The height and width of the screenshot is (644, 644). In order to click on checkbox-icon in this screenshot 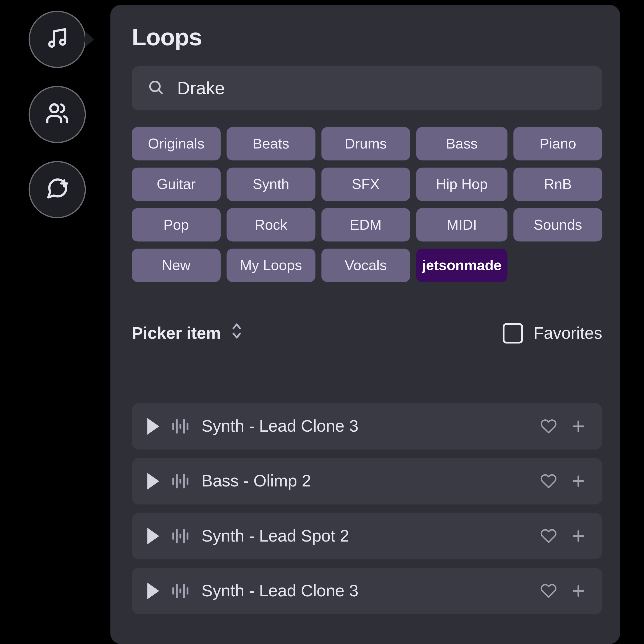, I will do `click(513, 333)`.